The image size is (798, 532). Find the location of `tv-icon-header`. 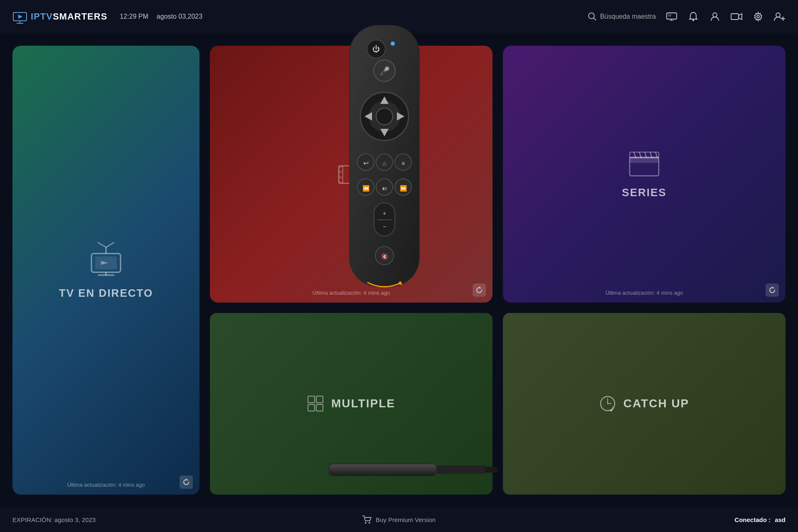

tv-icon-header is located at coordinates (672, 17).